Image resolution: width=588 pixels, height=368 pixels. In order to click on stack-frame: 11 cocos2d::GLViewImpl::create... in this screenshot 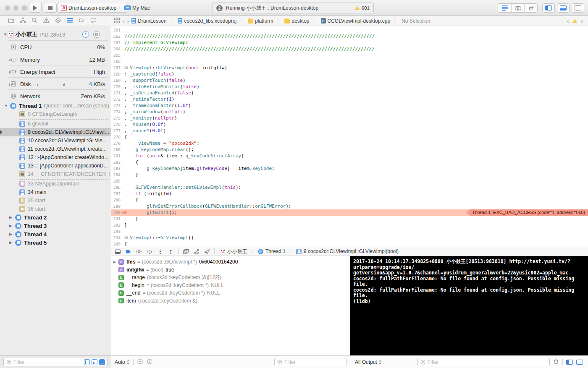, I will do `click(55, 149)`.